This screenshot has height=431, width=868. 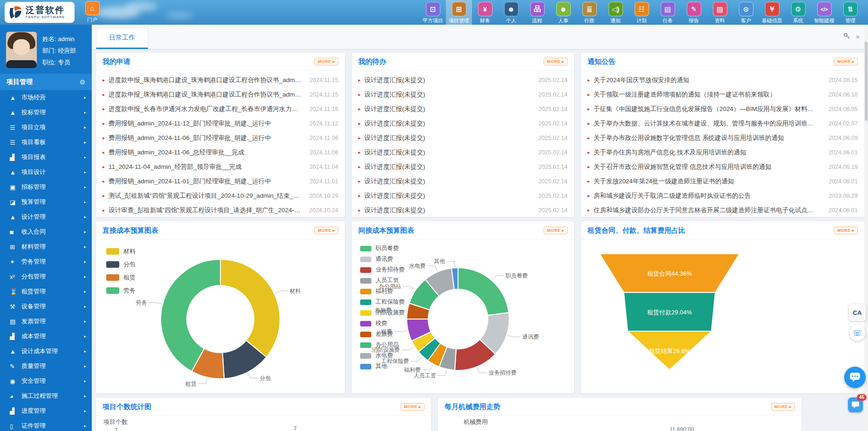 I want to click on legend-item: 人员工资, so click(x=383, y=281).